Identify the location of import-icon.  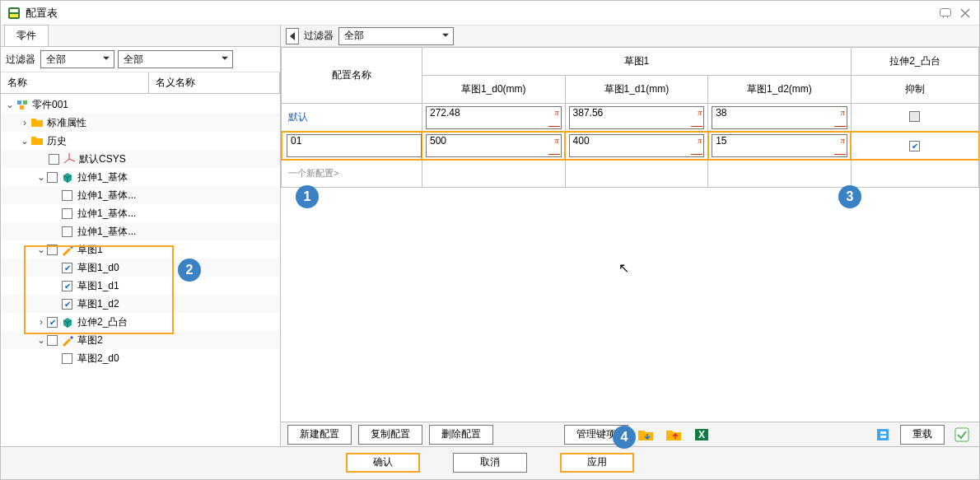
(646, 435).